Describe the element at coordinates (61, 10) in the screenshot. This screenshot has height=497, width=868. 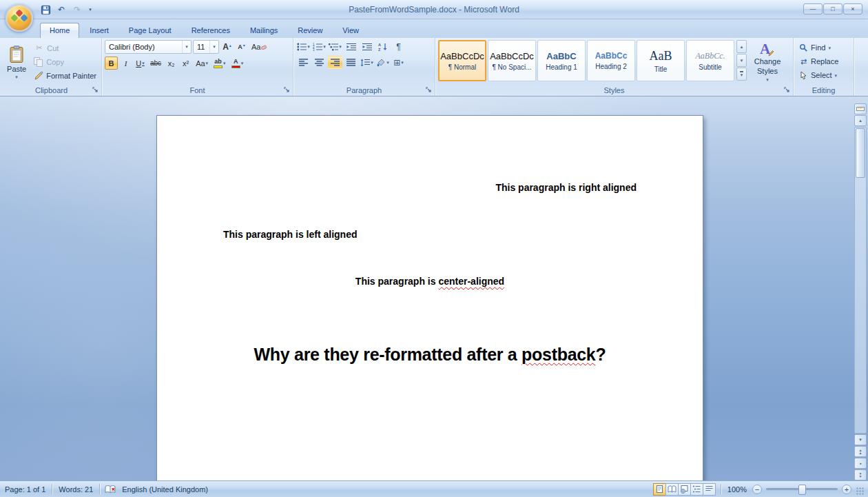
I see `undo-button: ↶` at that location.